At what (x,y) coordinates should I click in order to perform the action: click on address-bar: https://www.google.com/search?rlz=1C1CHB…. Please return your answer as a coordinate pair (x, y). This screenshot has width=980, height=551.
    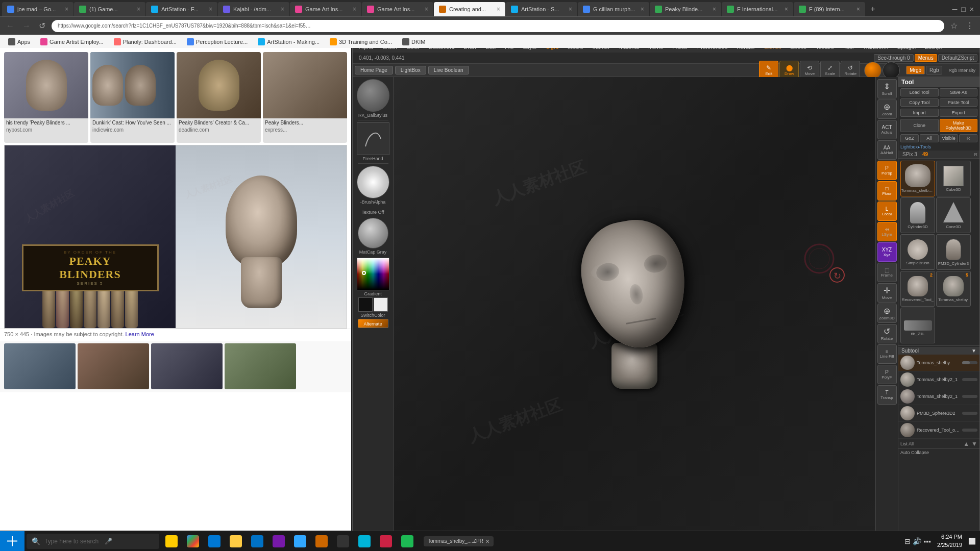
    Looking at the image, I should click on (498, 26).